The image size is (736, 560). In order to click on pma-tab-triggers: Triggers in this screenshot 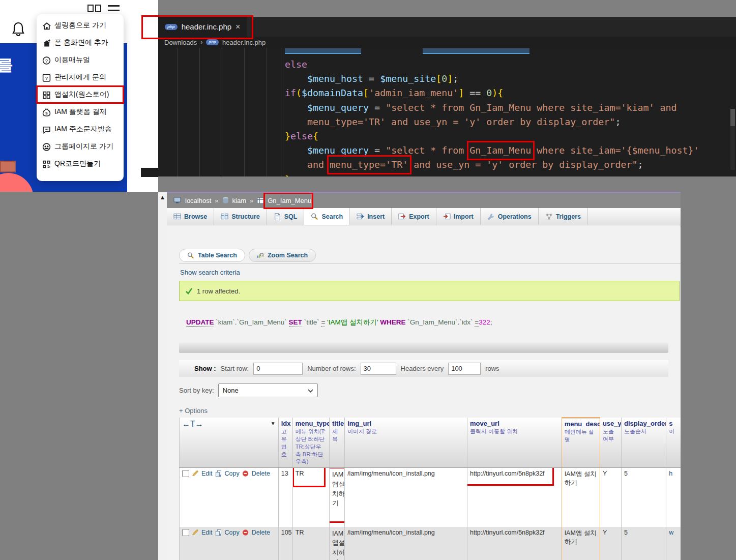, I will do `click(564, 217)`.